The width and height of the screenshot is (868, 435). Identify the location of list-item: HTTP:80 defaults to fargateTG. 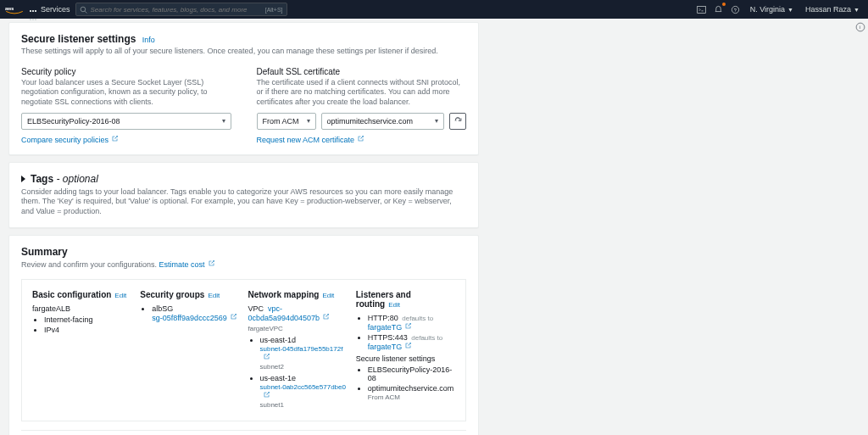
(412, 322).